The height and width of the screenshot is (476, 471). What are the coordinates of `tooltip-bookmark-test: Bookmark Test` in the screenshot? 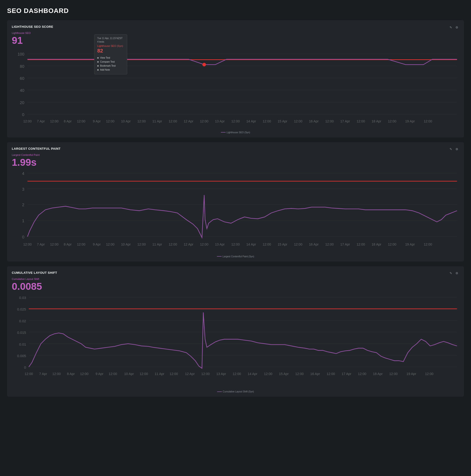 It's located at (111, 66).